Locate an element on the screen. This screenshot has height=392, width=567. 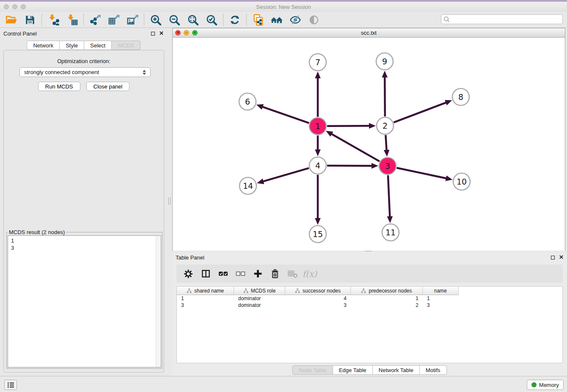
delete-table-button is located at coordinates (292, 274).